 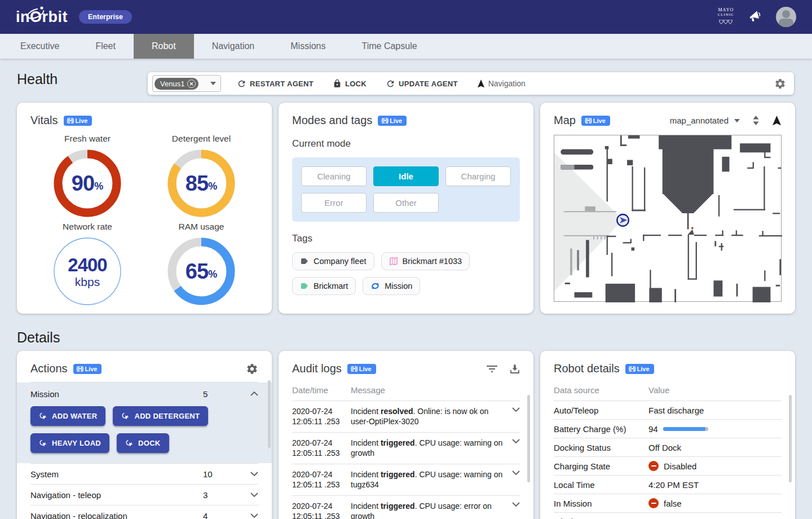 What do you see at coordinates (471, 83) in the screenshot?
I see `robot-toolbar: Venus1 RESTART AGENT LOCK UPDATE AGENT N…` at bounding box center [471, 83].